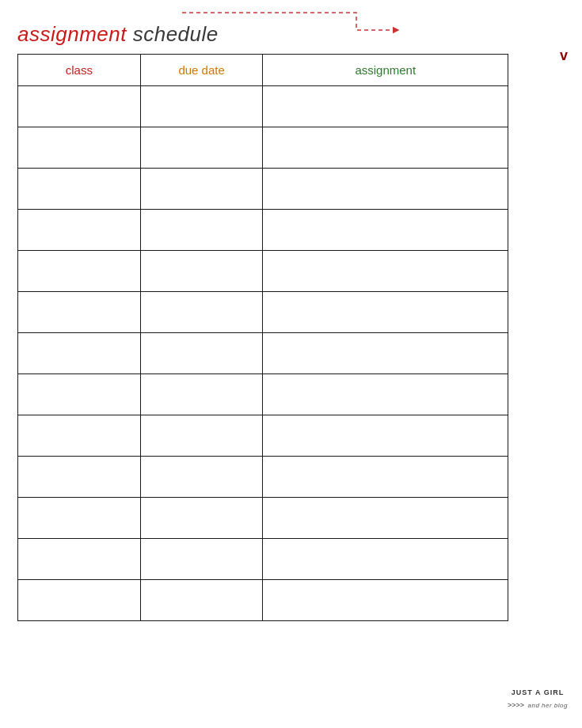 Image resolution: width=582 pixels, height=728 pixels. What do you see at coordinates (201, 70) in the screenshot?
I see `header-due-date: due date` at bounding box center [201, 70].